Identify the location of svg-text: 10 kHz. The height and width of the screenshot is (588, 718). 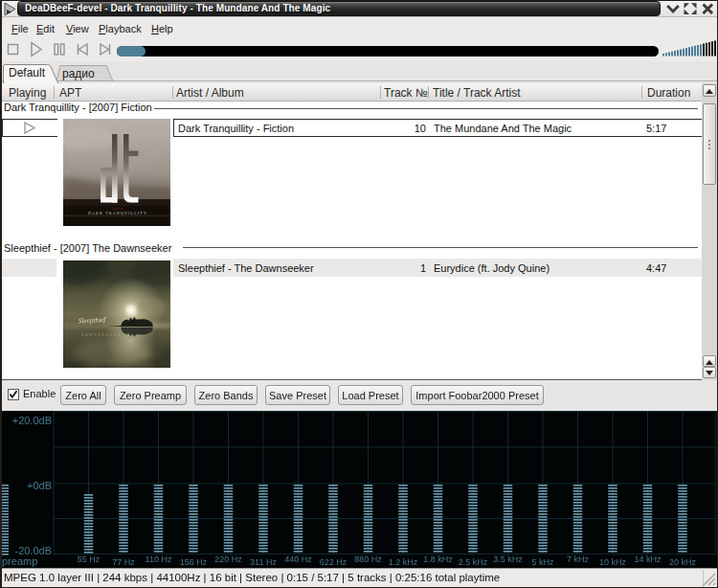
(613, 562).